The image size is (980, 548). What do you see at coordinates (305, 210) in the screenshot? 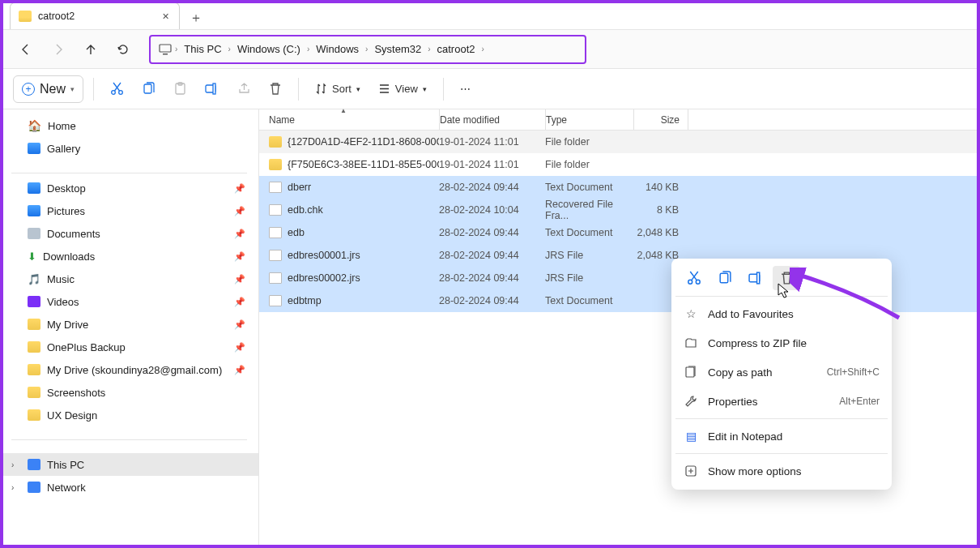
I see `file-name: edb.chk` at bounding box center [305, 210].